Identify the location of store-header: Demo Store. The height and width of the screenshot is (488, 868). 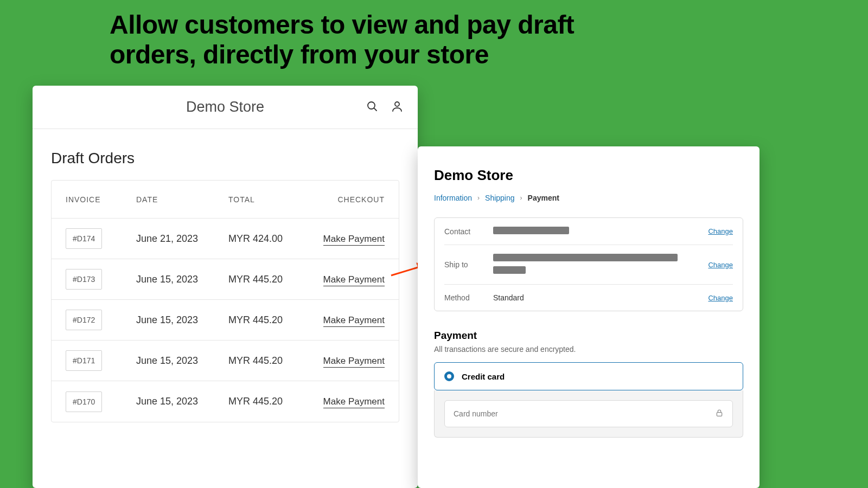
(225, 107).